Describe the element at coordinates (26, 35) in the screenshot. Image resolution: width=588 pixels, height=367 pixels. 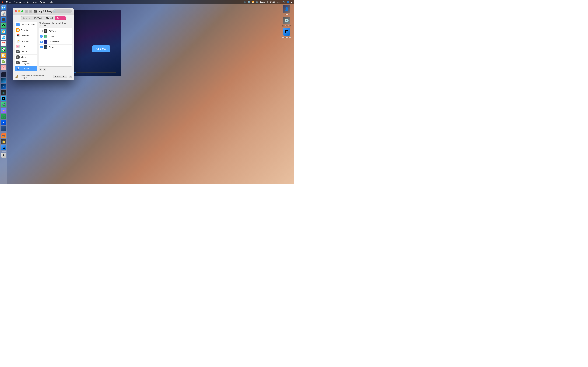
I see `sidebar-item-calendars: 📅 Calendars` at that location.